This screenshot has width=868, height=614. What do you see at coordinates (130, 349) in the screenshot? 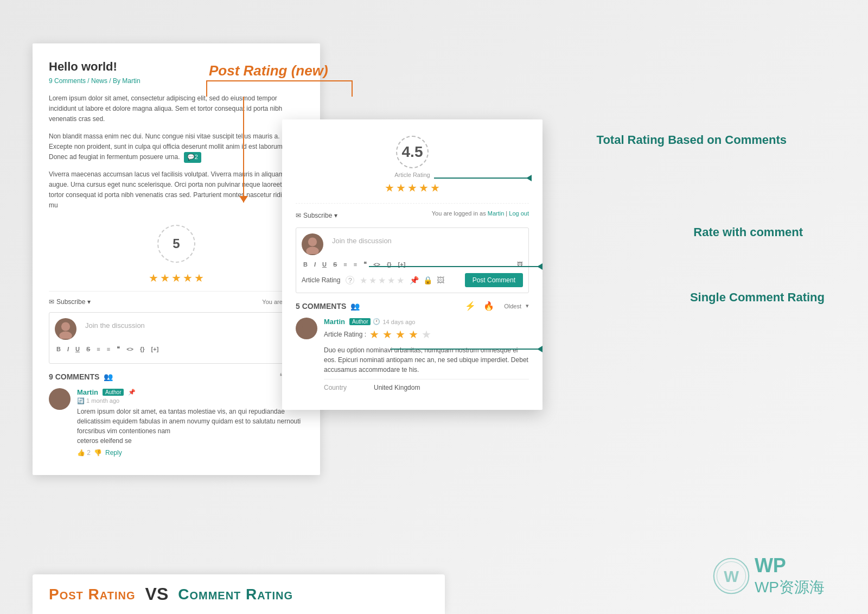
I see `code-btn: <>` at bounding box center [130, 349].